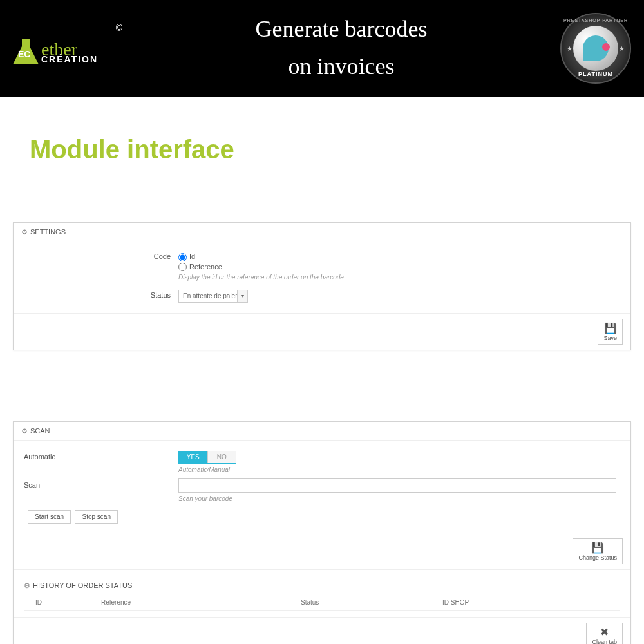 The image size is (644, 644). Describe the element at coordinates (242, 296) in the screenshot. I see `chevron-down-icon: ▾` at that location.